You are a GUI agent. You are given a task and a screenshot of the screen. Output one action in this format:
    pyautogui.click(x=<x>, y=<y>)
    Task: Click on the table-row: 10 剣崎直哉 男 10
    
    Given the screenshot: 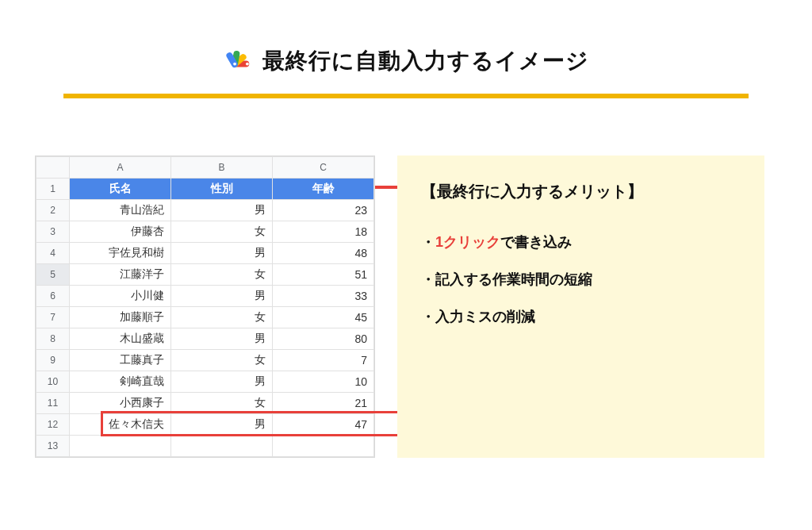 What is the action you would take?
    pyautogui.click(x=205, y=382)
    